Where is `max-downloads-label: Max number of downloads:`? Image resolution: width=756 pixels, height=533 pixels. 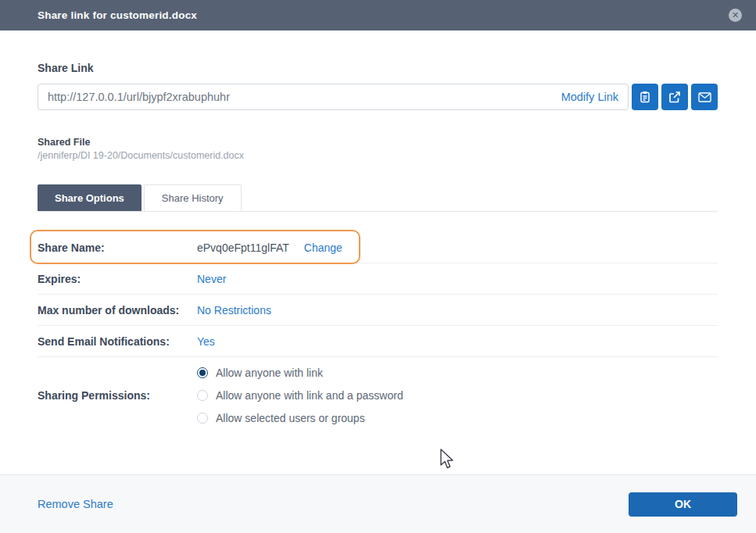
max-downloads-label: Max number of downloads: is located at coordinates (117, 310).